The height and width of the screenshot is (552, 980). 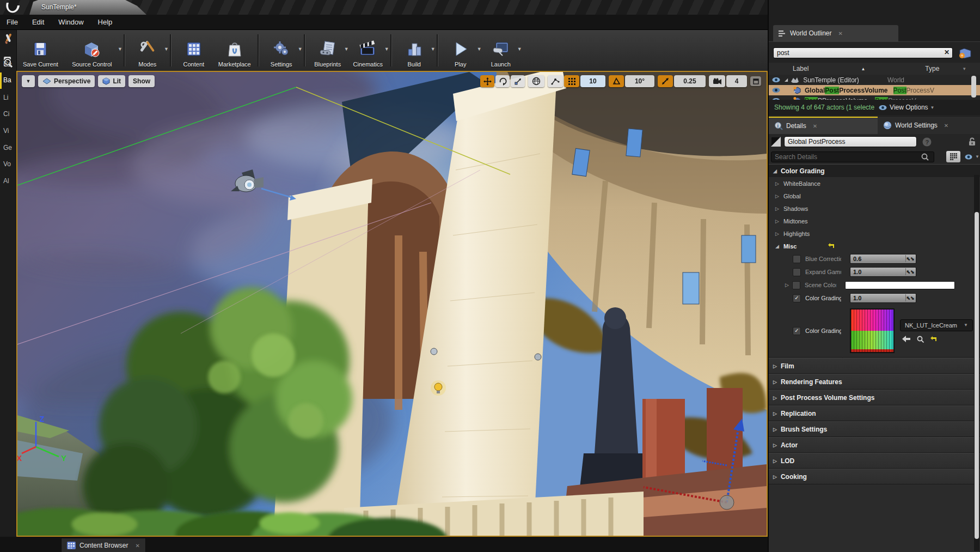 I want to click on outliner-row-selected: + GlobalPostProcessVolume PostProcessV, so click(x=874, y=90).